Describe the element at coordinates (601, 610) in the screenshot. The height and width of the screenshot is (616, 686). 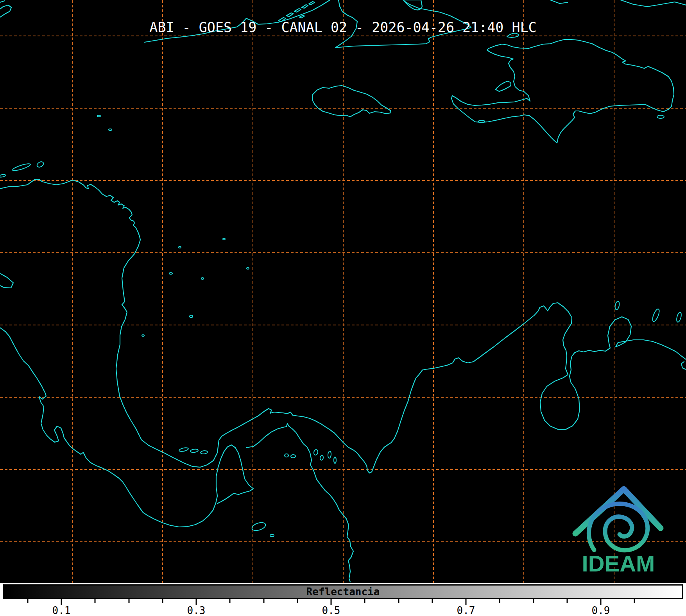
I see `colorbar-tick-label: 0.9` at that location.